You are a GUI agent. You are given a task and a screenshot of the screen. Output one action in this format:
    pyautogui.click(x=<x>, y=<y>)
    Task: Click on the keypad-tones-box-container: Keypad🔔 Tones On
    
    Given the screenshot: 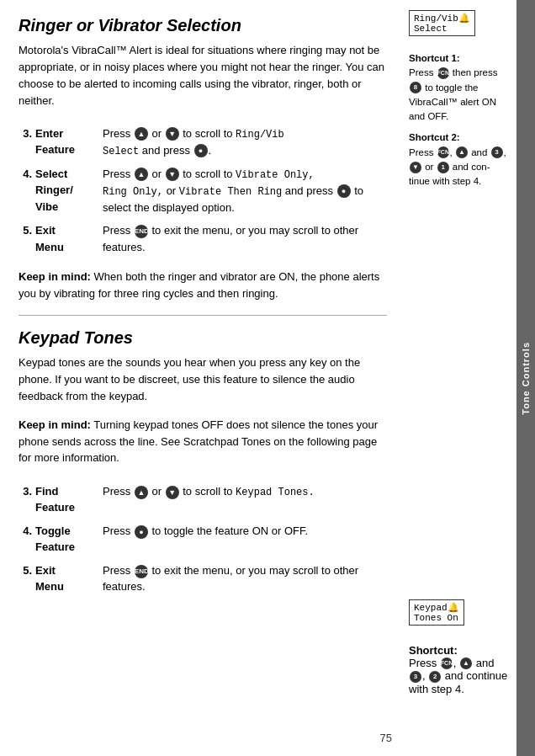 What is the action you would take?
    pyautogui.click(x=459, y=616)
    